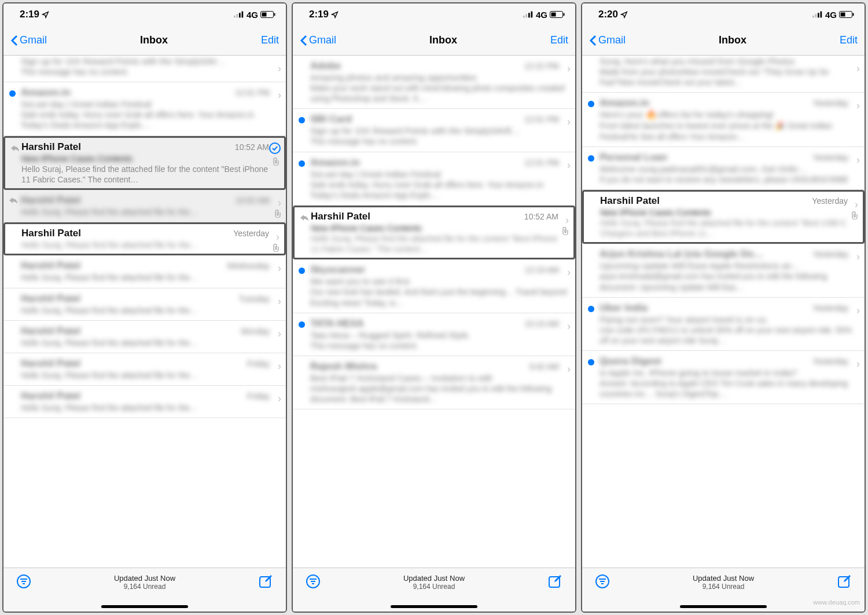 The height and width of the screenshot is (615, 868). Describe the element at coordinates (145, 206) in the screenshot. I see `email-row: Harshil Patel10:52 AMHello Suraj, Please…` at that location.